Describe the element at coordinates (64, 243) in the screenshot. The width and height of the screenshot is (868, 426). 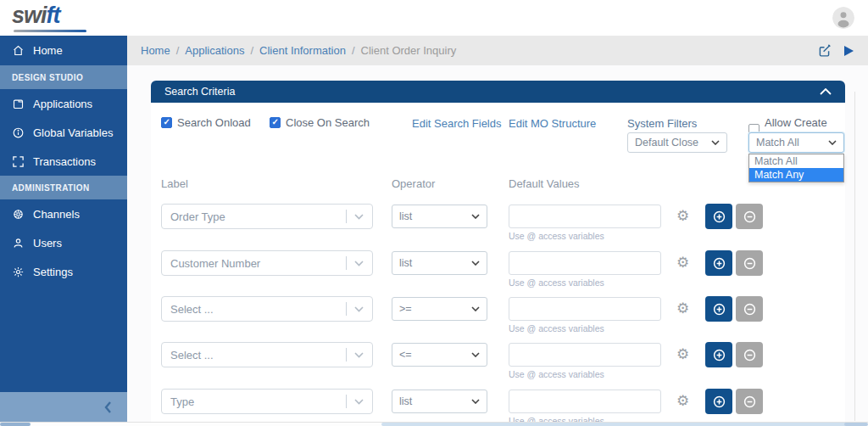
I see `sidebar-item-users: Users` at that location.